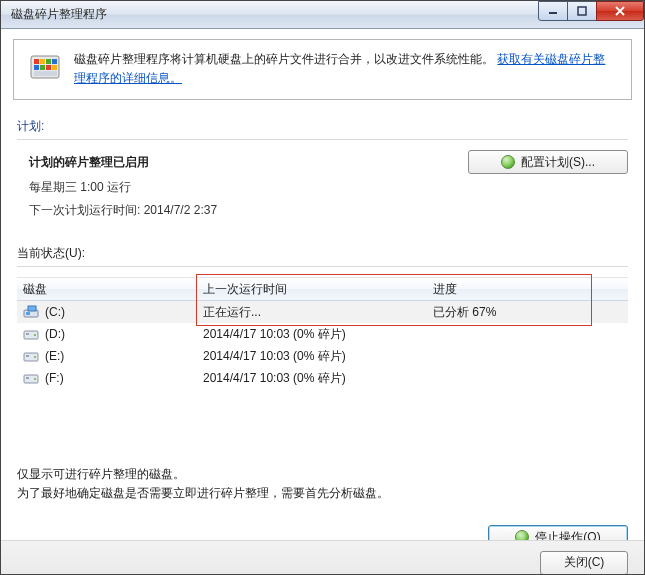 The width and height of the screenshot is (645, 575). What do you see at coordinates (582, 11) in the screenshot?
I see `maximize-button` at bounding box center [582, 11].